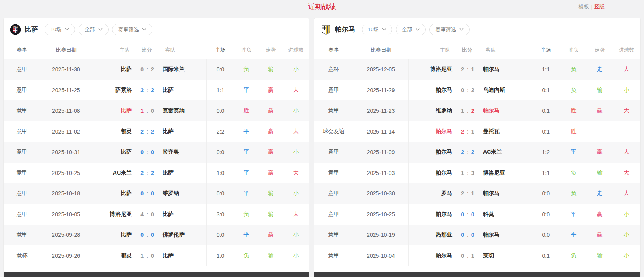 This screenshot has width=644, height=277. I want to click on match-row: 意甲 2025-10-05 博洛尼亚 4:0 比萨 3:0 负 输 大, so click(156, 214).